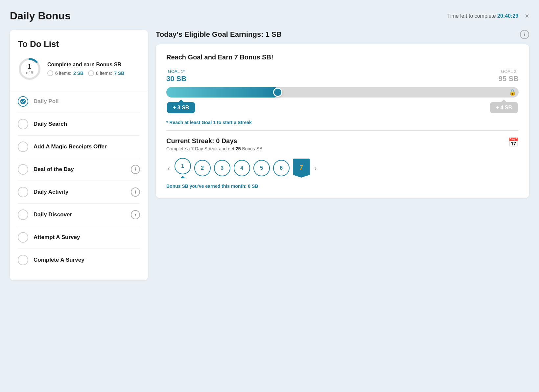 Image resolution: width=539 pixels, height=392 pixels. I want to click on progress-bar-fill, so click(223, 92).